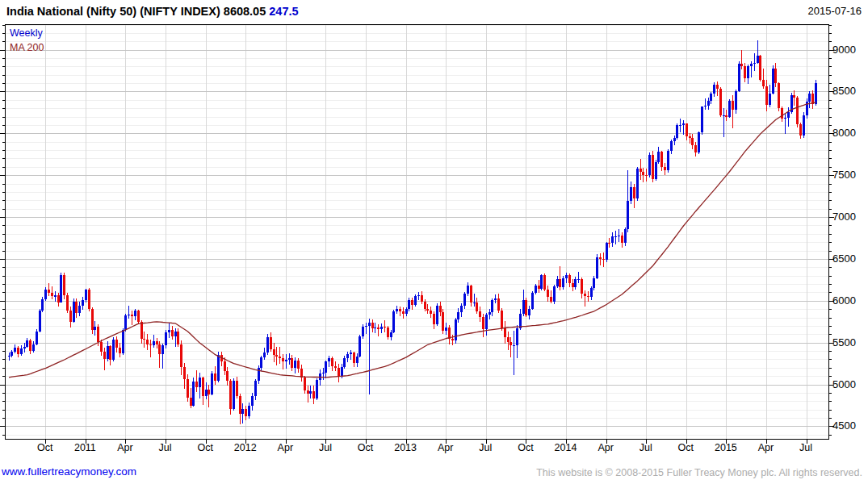  Describe the element at coordinates (699, 473) in the screenshot. I see `copyright-text: This website is © 2008-2015 Fuller Treac…` at that location.